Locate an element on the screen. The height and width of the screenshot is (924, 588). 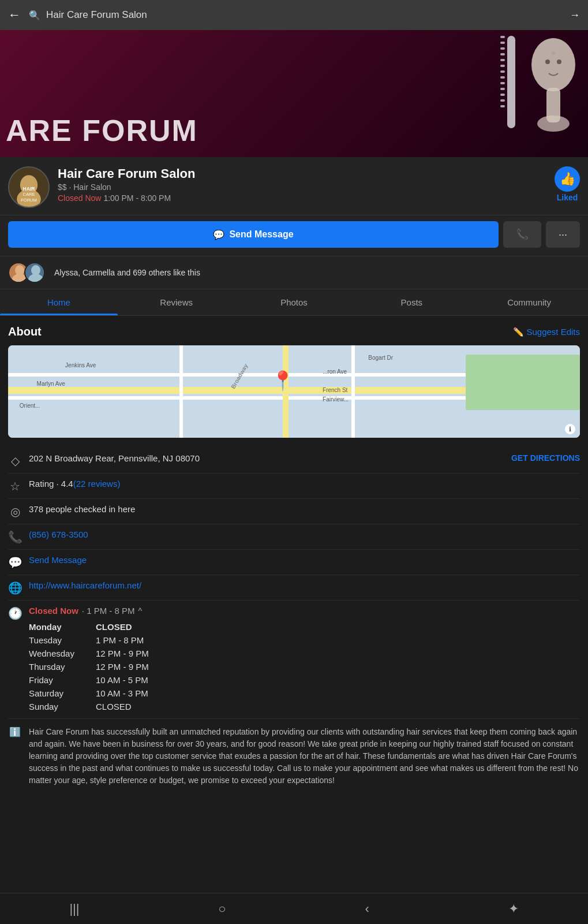
hours-chevron: ^ is located at coordinates (141, 611).